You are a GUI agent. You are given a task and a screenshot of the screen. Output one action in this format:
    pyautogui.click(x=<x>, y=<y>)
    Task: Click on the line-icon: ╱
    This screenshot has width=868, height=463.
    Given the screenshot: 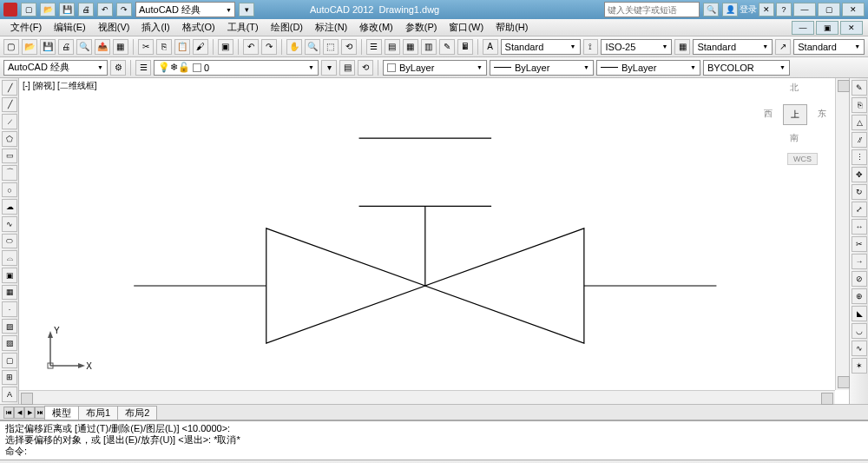 What is the action you would take?
    pyautogui.click(x=10, y=88)
    